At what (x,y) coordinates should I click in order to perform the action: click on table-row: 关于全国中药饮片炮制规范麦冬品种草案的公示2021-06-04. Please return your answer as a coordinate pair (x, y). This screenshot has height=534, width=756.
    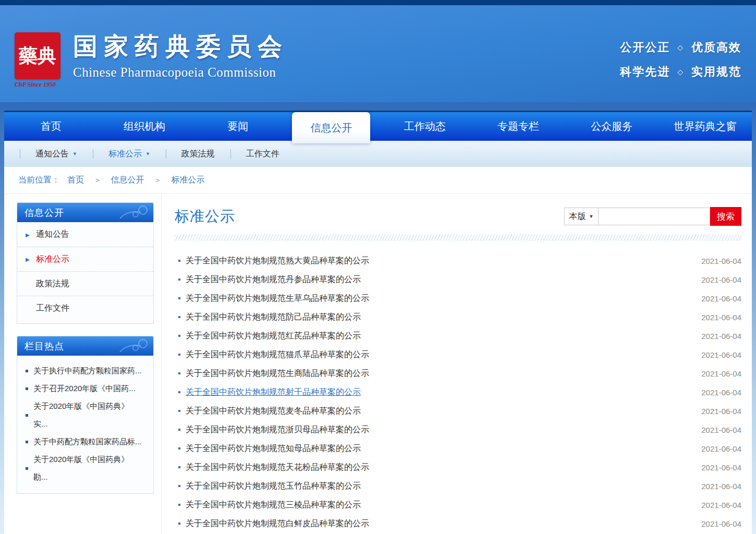
    Looking at the image, I should click on (458, 411).